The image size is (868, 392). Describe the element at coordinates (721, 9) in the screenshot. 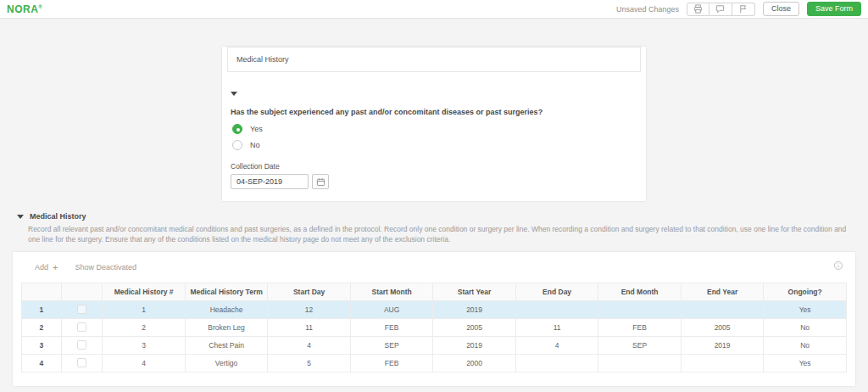

I see `header-icon-button-group` at that location.